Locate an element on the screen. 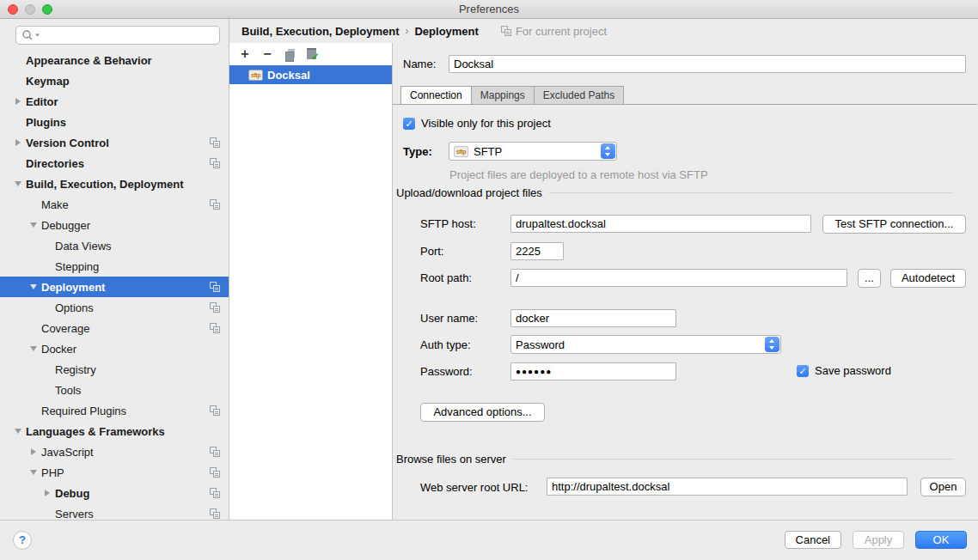 The width and height of the screenshot is (978, 560). remove-server-button: − is located at coordinates (267, 54).